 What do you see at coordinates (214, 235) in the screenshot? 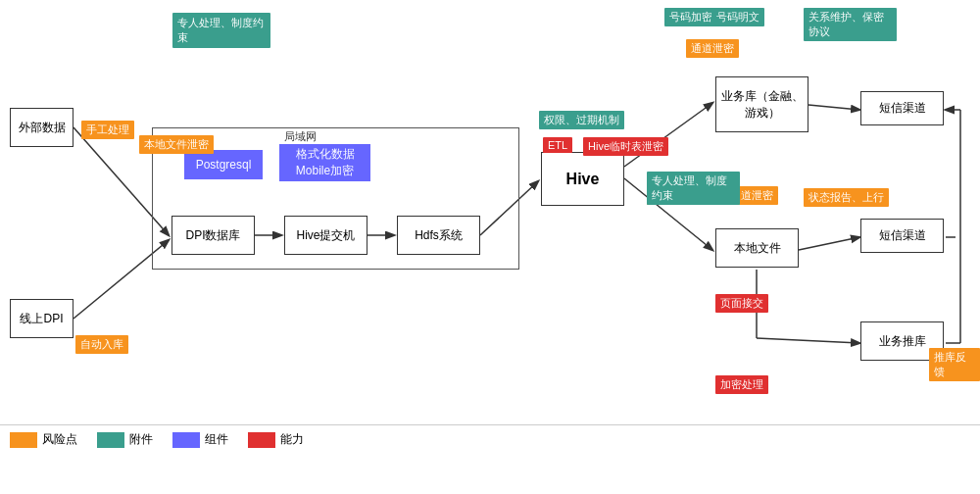
I see `dpi-db-box: DPI数据库` at bounding box center [214, 235].